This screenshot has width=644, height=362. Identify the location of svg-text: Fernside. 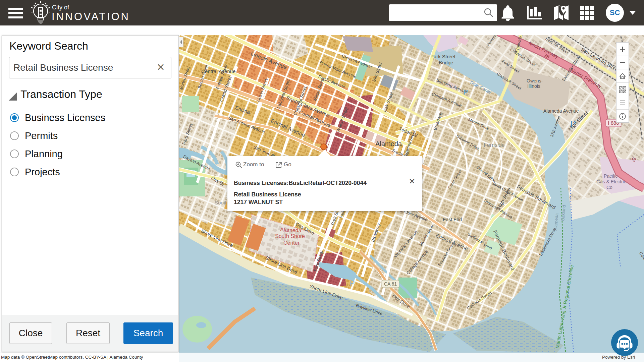
(494, 145).